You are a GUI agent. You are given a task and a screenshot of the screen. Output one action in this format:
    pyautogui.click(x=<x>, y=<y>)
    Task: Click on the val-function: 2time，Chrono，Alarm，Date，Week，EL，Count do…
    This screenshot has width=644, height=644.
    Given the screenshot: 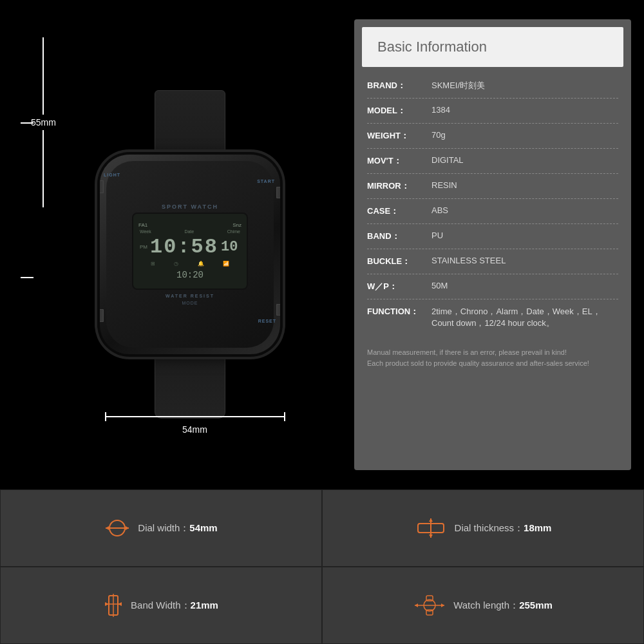 What is the action you would take?
    pyautogui.click(x=525, y=317)
    